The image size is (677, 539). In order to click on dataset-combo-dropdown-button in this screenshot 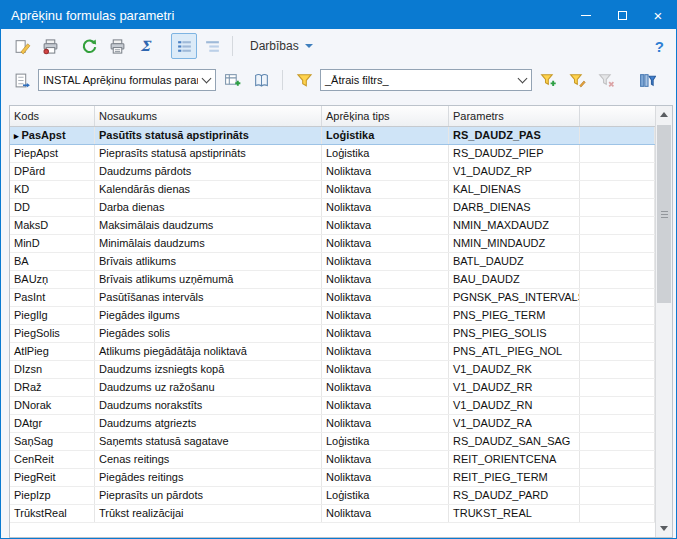, I will do `click(206, 80)`.